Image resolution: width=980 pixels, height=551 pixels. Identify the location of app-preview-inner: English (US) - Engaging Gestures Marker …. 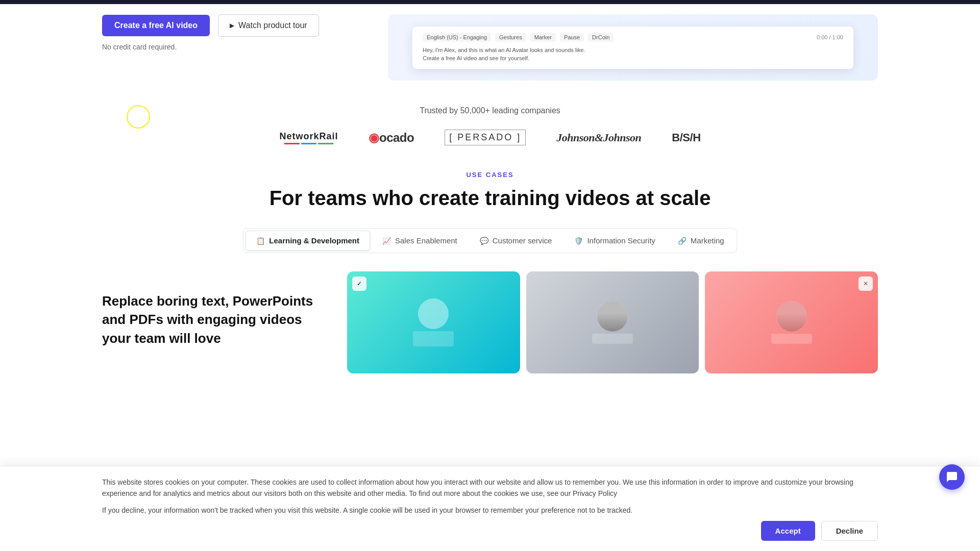
(633, 48).